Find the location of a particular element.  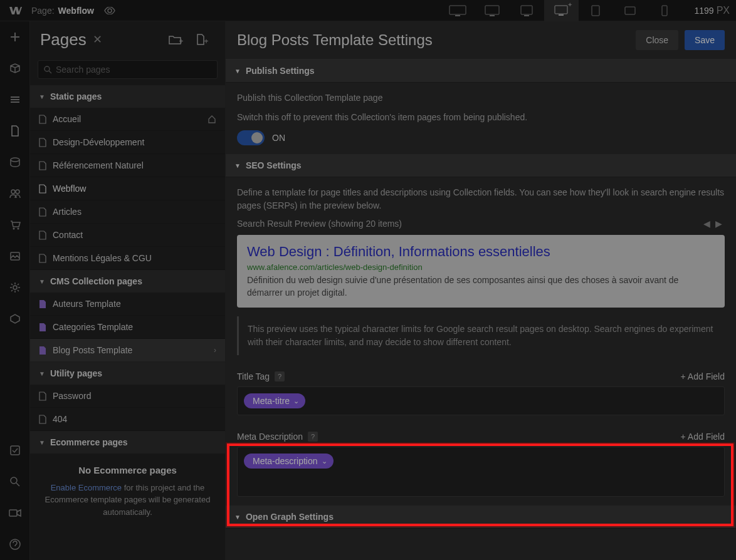

chevron-right-icon: › is located at coordinates (215, 350).